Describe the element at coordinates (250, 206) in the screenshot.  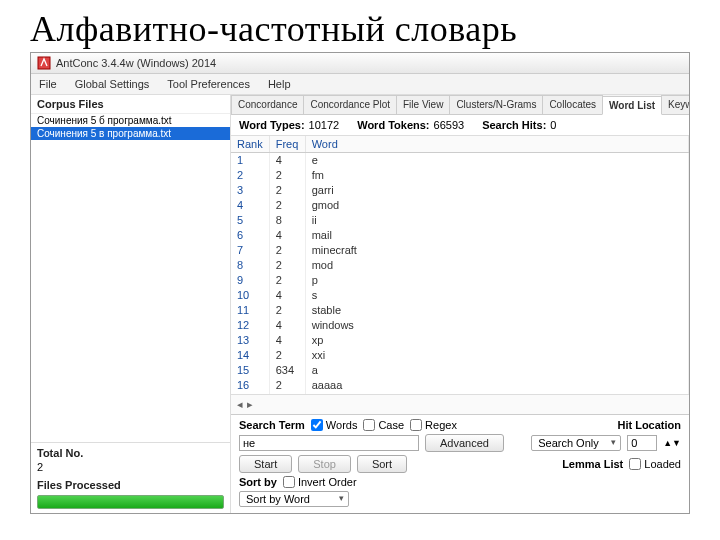
I see `cell-rank: 4` at that location.